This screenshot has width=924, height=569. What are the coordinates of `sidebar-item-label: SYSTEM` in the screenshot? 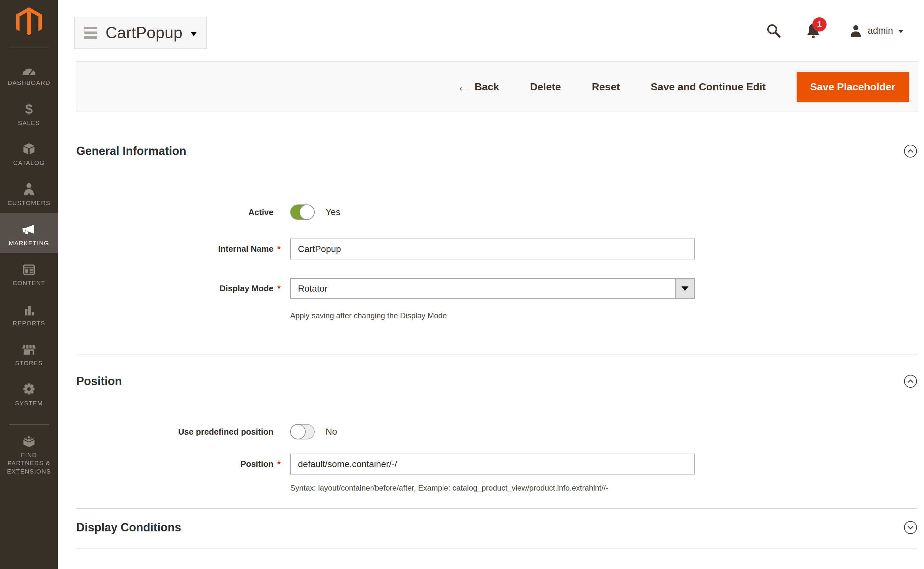 It's located at (29, 403).